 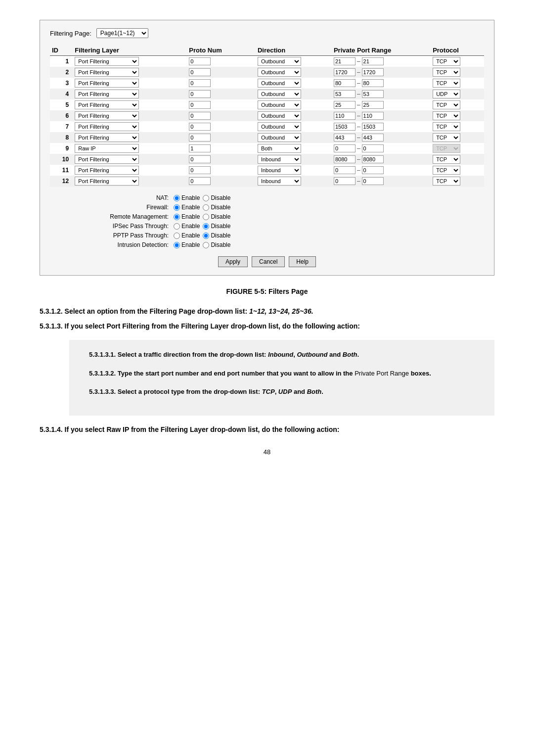 What do you see at coordinates (268, 262) in the screenshot?
I see `cancel-button: Cancel` at bounding box center [268, 262].